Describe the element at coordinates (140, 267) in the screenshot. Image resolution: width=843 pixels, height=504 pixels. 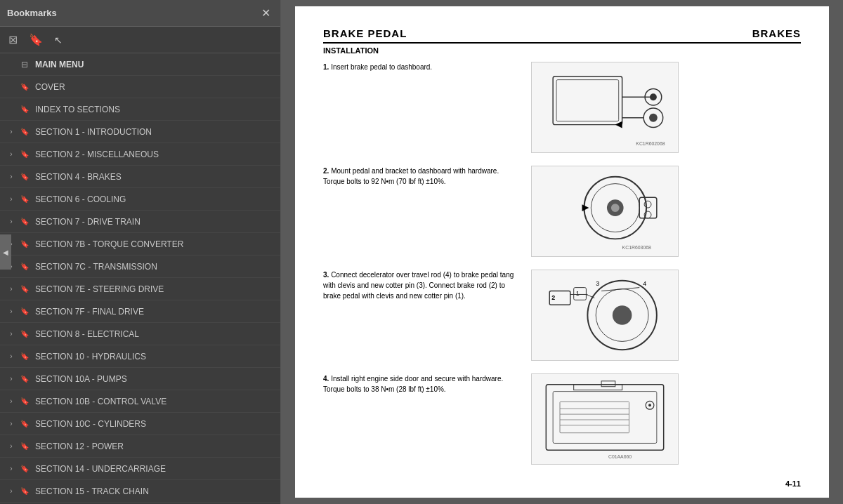
I see `bookmark-item-s7c: ›🔖SECTION 7C - TRANSMISSION` at that location.